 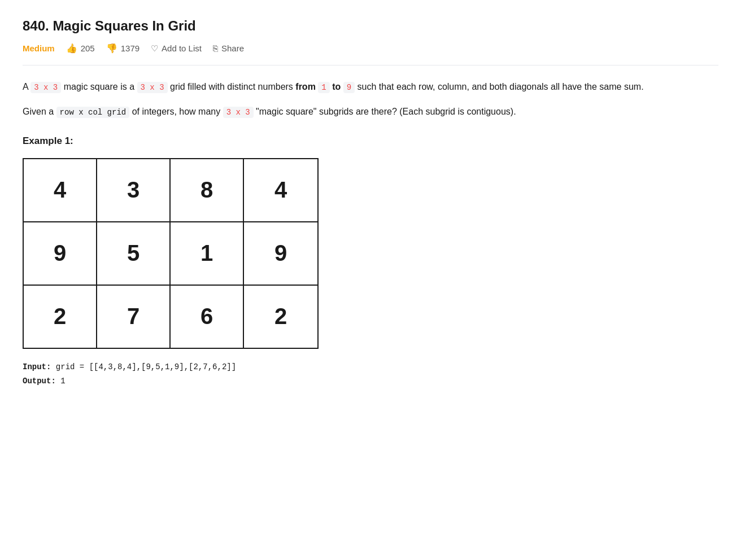 What do you see at coordinates (134, 190) in the screenshot?
I see `grid-cell: 3` at bounding box center [134, 190].